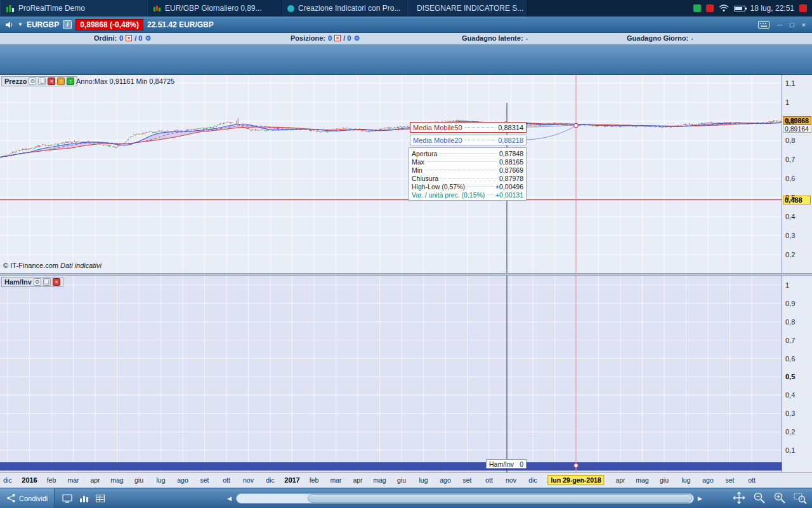  I want to click on unrealized-pl-value: -, so click(527, 38).